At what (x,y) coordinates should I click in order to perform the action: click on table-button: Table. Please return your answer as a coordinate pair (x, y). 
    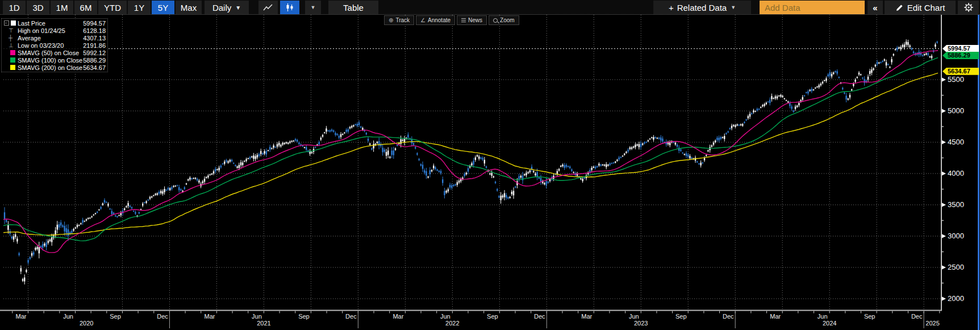
    Looking at the image, I should click on (353, 7).